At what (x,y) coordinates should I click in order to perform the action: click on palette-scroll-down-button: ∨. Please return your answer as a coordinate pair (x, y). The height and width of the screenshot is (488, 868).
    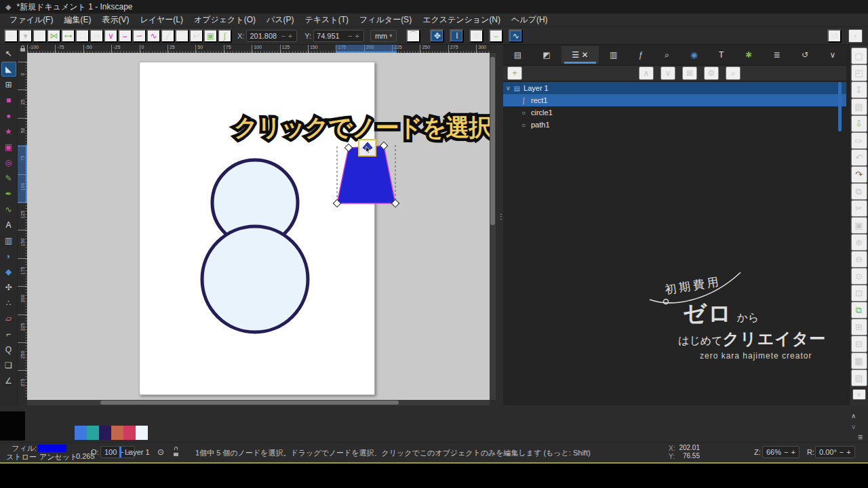
    Looking at the image, I should click on (853, 427).